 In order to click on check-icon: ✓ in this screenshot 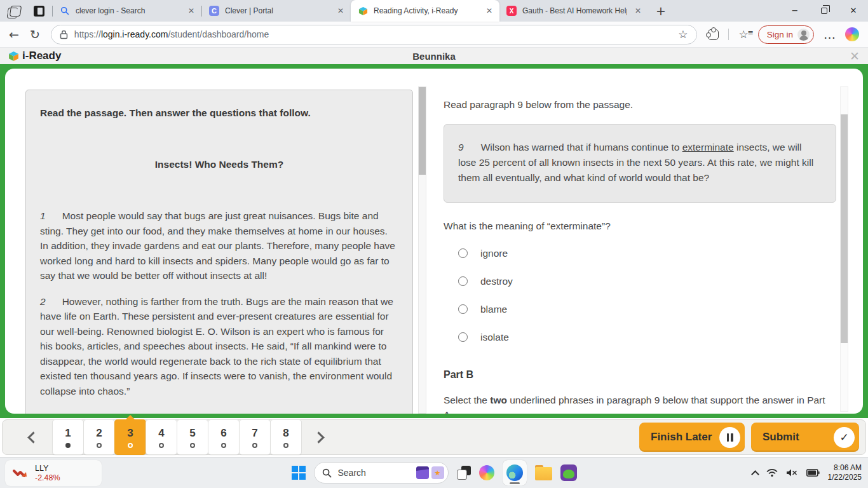, I will do `click(844, 437)`.